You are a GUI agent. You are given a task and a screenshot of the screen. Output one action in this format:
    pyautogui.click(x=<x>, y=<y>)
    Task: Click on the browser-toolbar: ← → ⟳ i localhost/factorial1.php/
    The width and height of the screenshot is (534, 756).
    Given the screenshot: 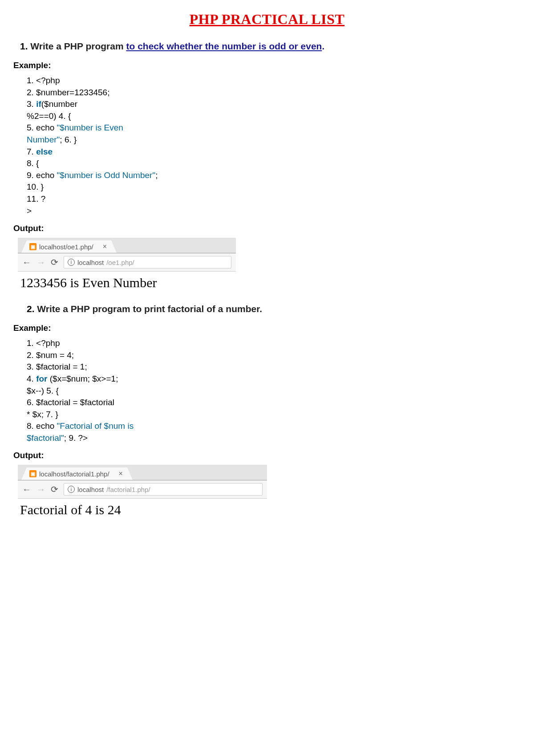 What is the action you would take?
    pyautogui.click(x=142, y=490)
    